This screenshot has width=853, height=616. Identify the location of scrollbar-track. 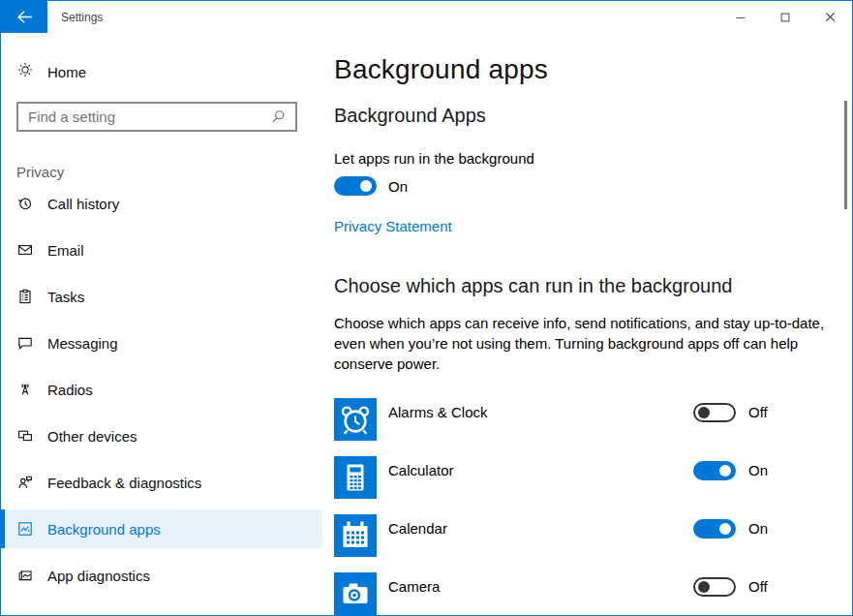
(845, 323).